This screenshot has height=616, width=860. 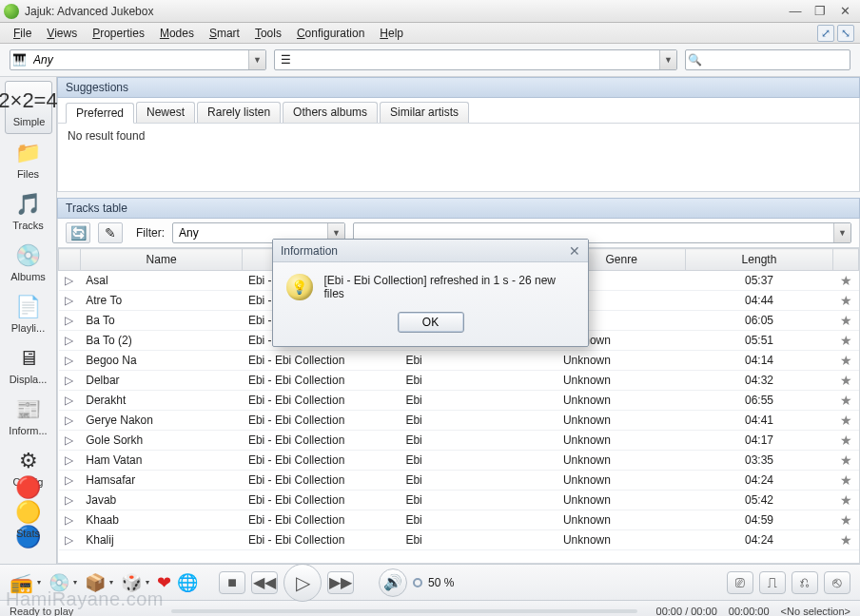 What do you see at coordinates (575, 251) in the screenshot?
I see `close-icon: ✕` at bounding box center [575, 251].